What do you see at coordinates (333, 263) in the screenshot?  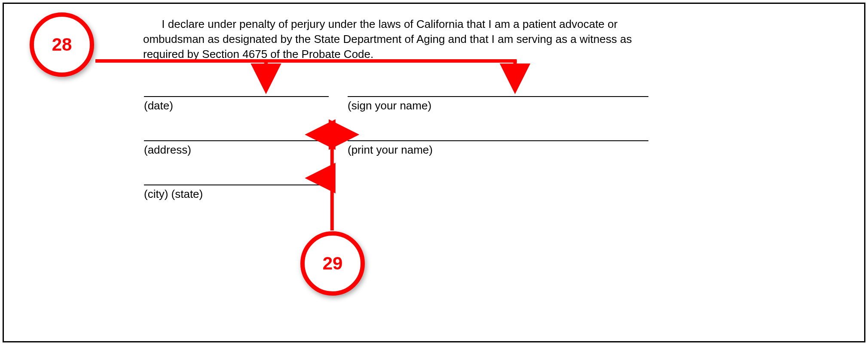 I see `callout-29: 29` at bounding box center [333, 263].